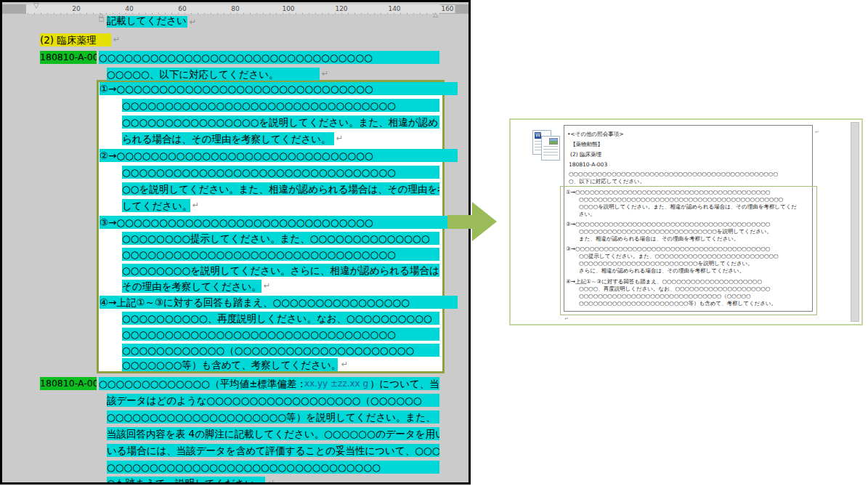  I want to click on arrow-head, so click(484, 222).